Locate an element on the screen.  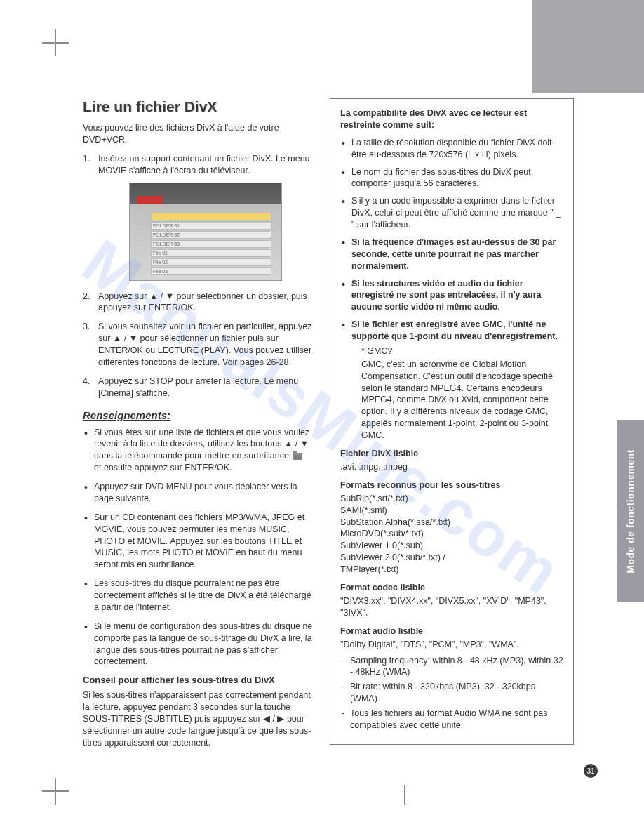
screenshot-badge is located at coordinates (149, 200).